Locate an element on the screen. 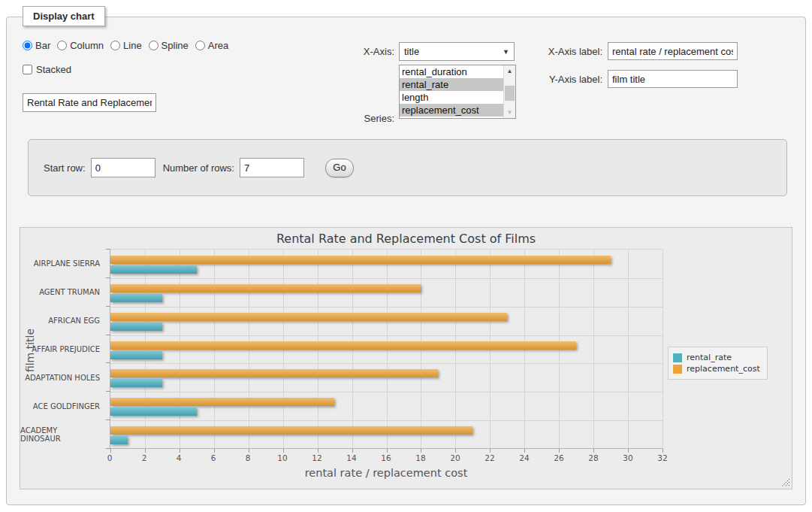  chart-title-input is located at coordinates (89, 102).